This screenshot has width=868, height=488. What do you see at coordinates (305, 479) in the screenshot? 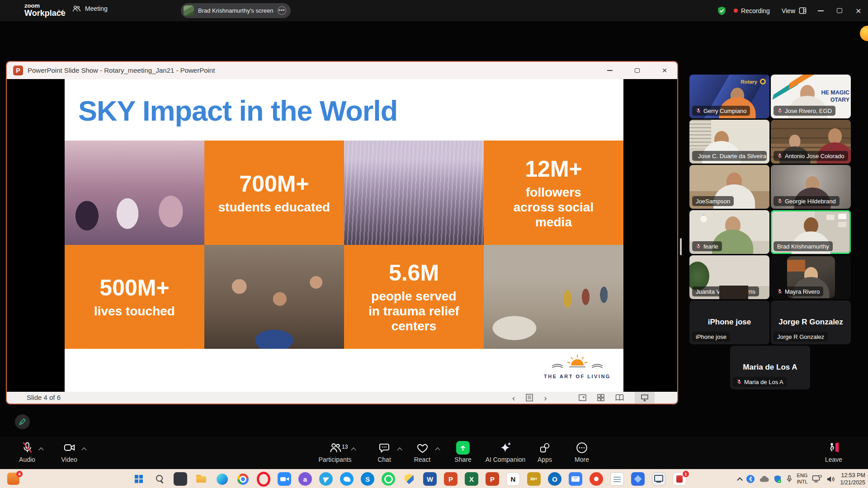
I see `taskbar-icon-app-a: a` at bounding box center [305, 479].